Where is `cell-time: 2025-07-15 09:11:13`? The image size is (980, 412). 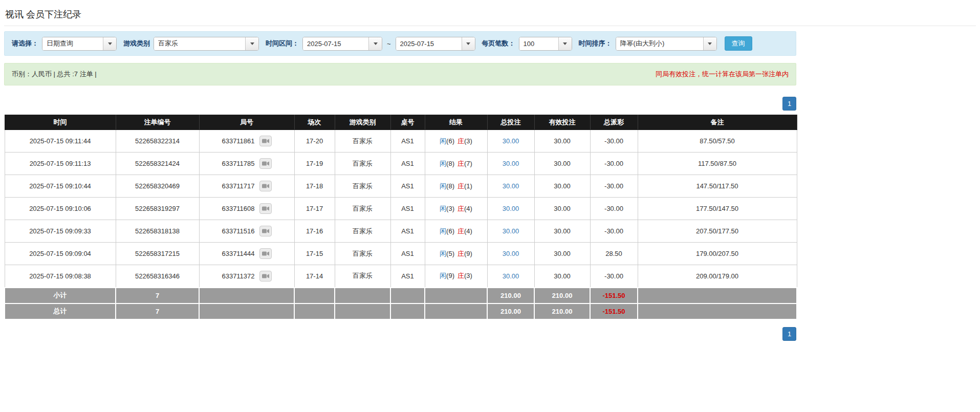
cell-time: 2025-07-15 09:11:13 is located at coordinates (60, 164).